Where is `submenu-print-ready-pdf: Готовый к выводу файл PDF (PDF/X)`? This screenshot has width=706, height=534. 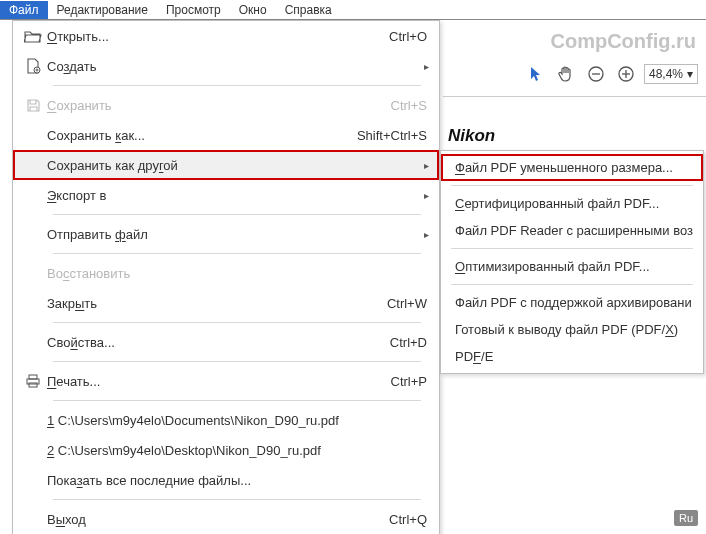 submenu-print-ready-pdf: Готовый к выводу файл PDF (PDF/X) is located at coordinates (572, 330).